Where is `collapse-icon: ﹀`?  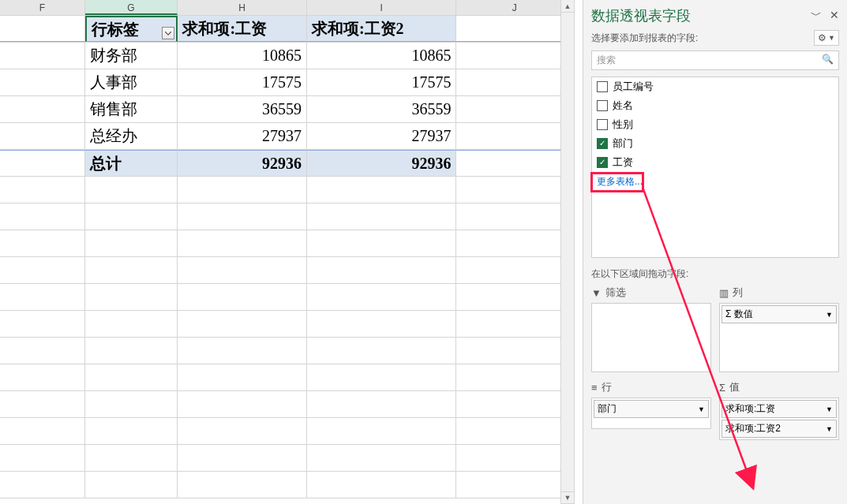 collapse-icon: ﹀ is located at coordinates (816, 16).